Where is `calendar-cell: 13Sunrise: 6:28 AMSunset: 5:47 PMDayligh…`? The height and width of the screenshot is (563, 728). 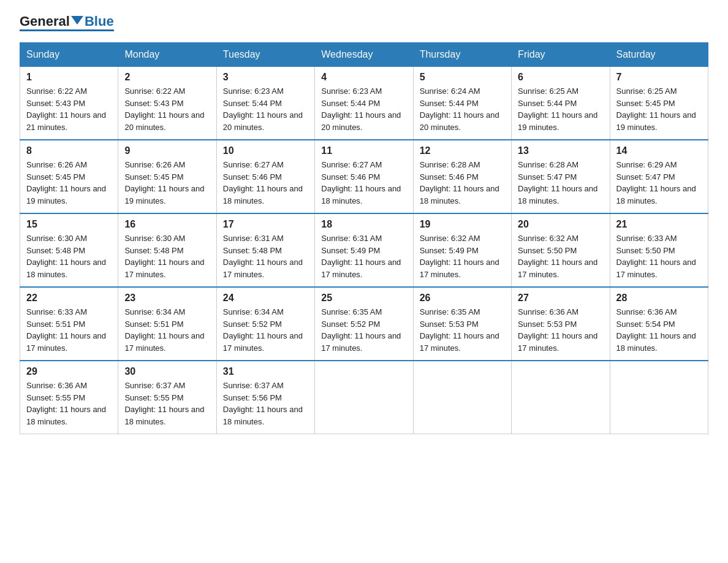 calendar-cell: 13Sunrise: 6:28 AMSunset: 5:47 PMDayligh… is located at coordinates (561, 177).